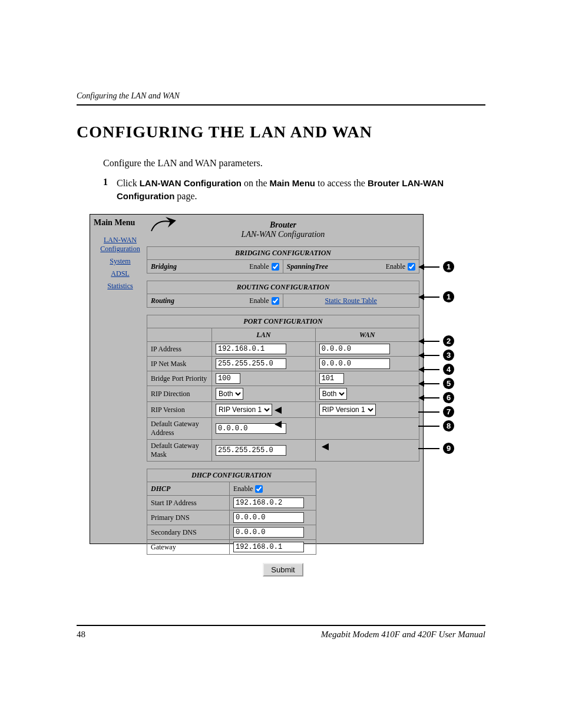 Image resolution: width=562 pixels, height=728 pixels. I want to click on wan-bpp-input, so click(332, 378).